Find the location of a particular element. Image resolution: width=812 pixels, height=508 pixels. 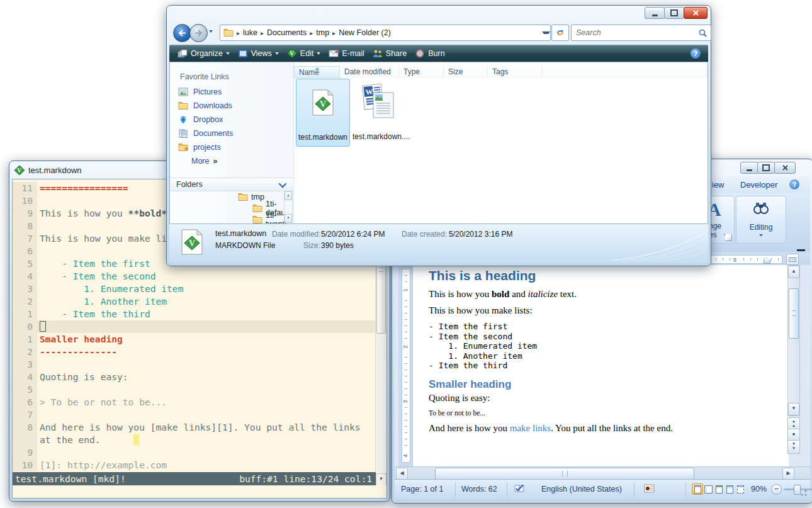

column-header-size: Size is located at coordinates (466, 72).